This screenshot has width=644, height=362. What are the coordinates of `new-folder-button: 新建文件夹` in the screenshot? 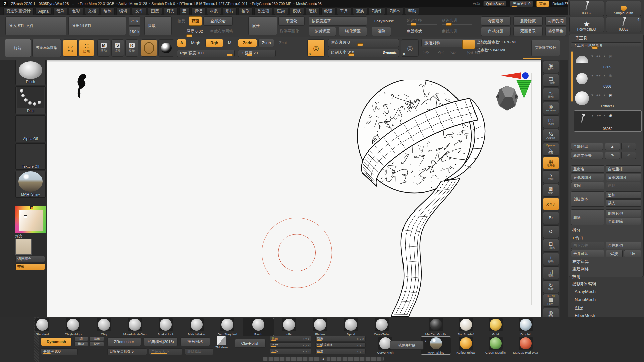 It's located at (587, 155).